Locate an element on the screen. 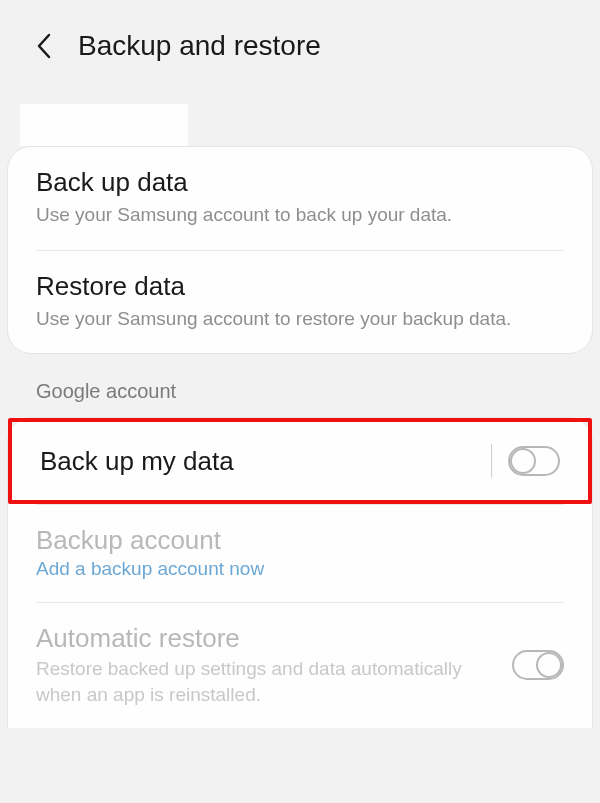 The height and width of the screenshot is (803, 600). restore-data-title: Restore data is located at coordinates (300, 286).